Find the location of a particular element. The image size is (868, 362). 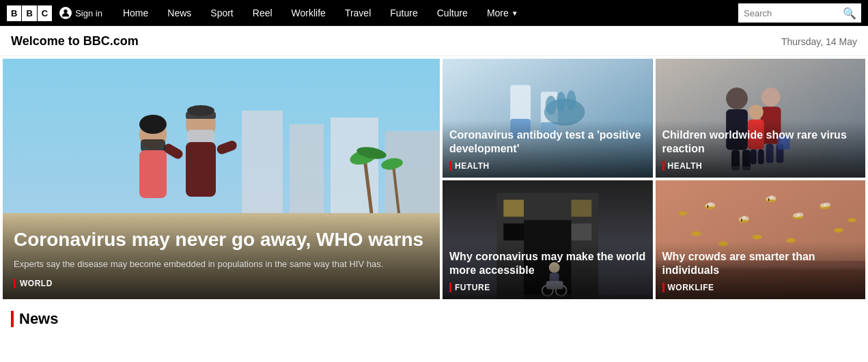

card-antibody-overlay: Coronavirus antibody test a 'positive de… is located at coordinates (548, 149).